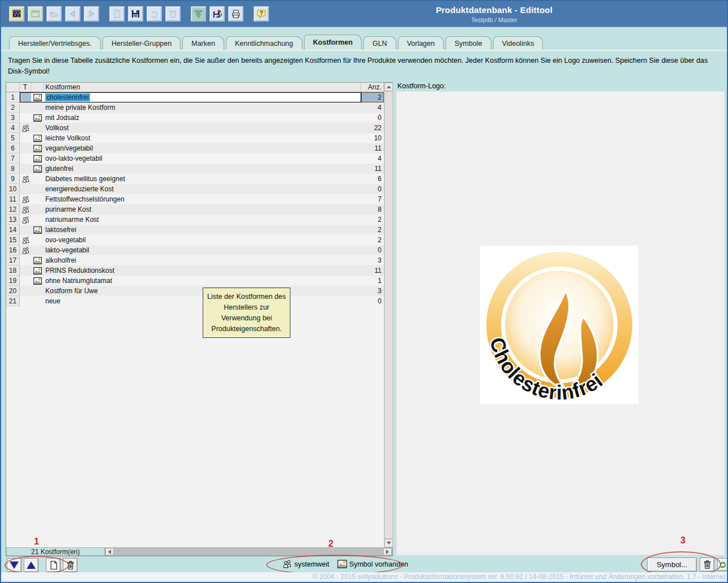  I want to click on new-window-icon, so click(35, 14).